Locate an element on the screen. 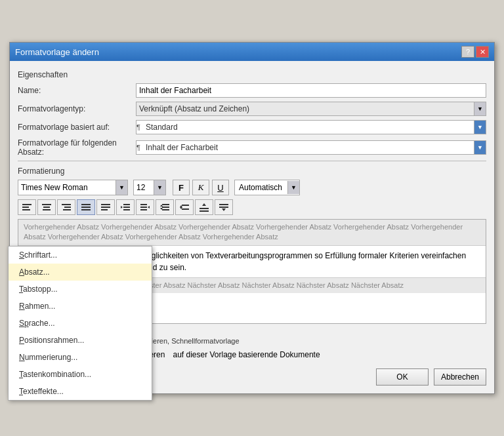  size-arrow: ▼ is located at coordinates (159, 188).